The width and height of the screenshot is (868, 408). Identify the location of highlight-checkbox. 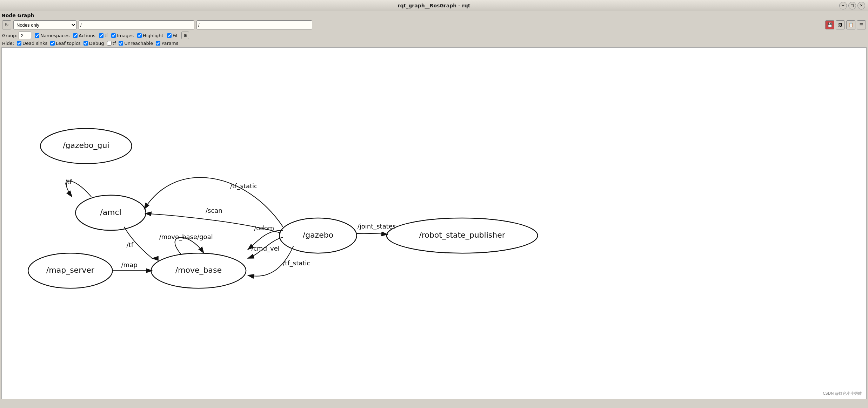
(140, 36).